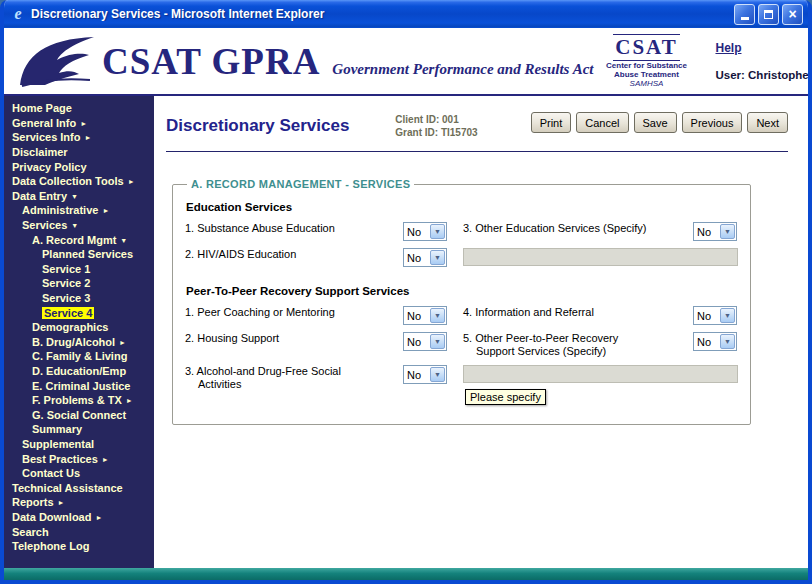 The width and height of the screenshot is (812, 584). Describe the element at coordinates (79, 328) in the screenshot. I see `sidebar-item-demographics: Demographics` at that location.